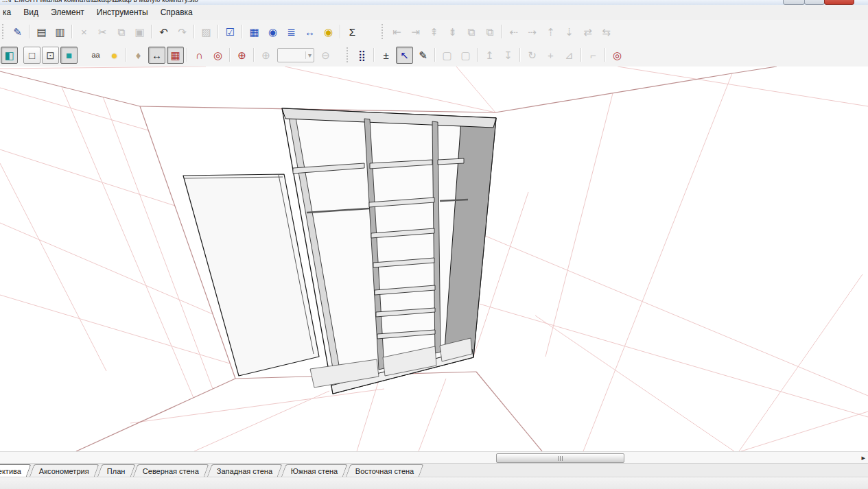 This screenshot has height=489, width=868. What do you see at coordinates (31, 12) in the screenshot?
I see `menu-item-1: Вид` at bounding box center [31, 12].